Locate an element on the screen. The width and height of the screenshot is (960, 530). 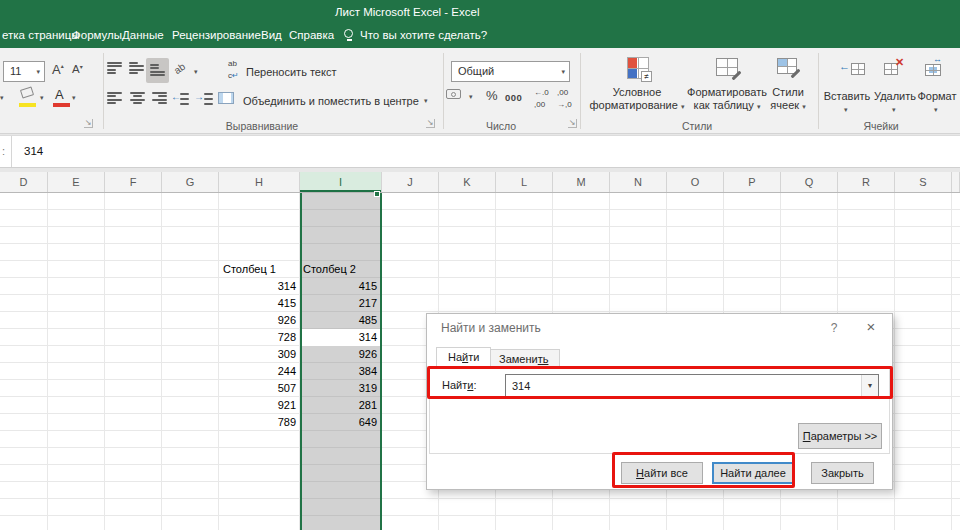
help-icon: ? is located at coordinates (834, 328).